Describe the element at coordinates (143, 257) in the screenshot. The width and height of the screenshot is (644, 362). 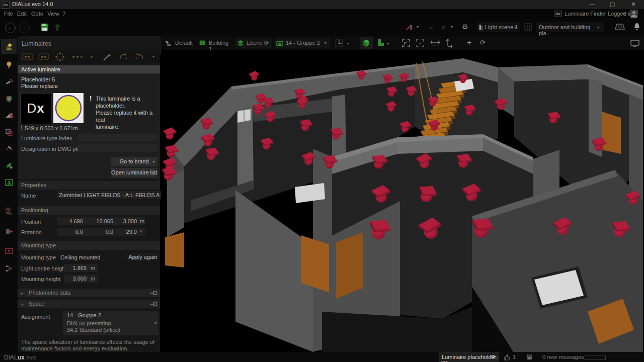
I see `apply-again-button: Apply again` at that location.